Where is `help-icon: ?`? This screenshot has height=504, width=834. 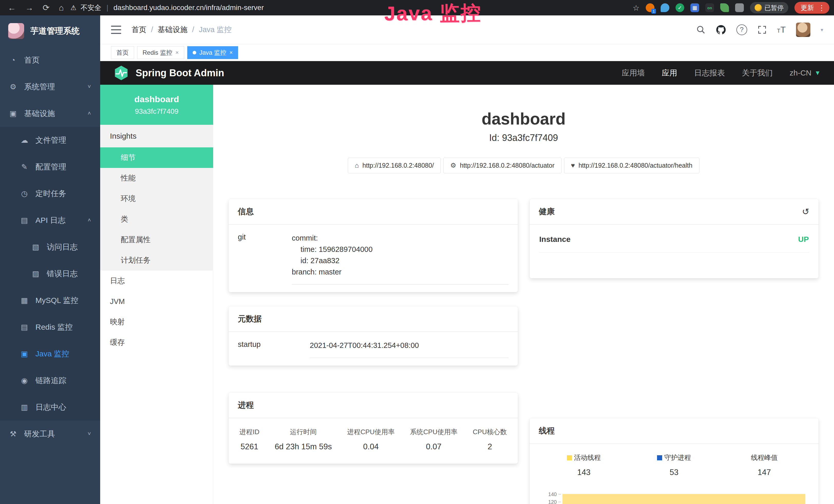 help-icon: ? is located at coordinates (742, 30).